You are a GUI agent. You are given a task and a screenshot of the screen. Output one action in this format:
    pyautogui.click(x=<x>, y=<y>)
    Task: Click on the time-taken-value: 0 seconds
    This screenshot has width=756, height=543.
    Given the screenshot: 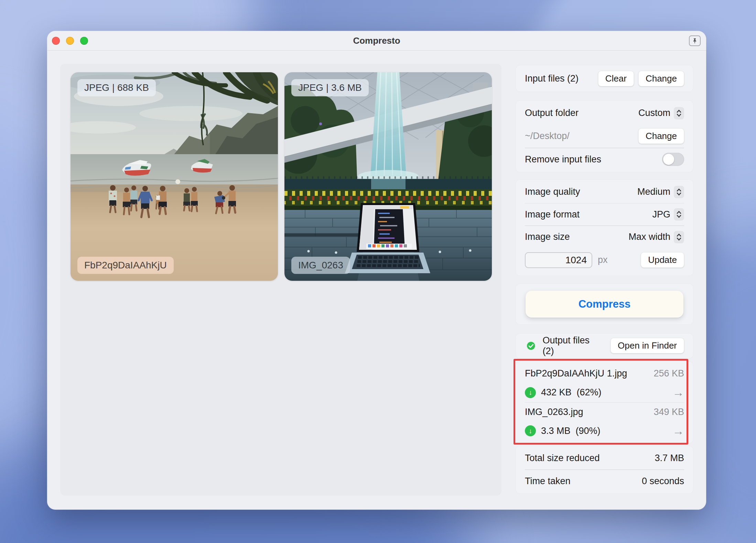 What is the action you would take?
    pyautogui.click(x=663, y=481)
    